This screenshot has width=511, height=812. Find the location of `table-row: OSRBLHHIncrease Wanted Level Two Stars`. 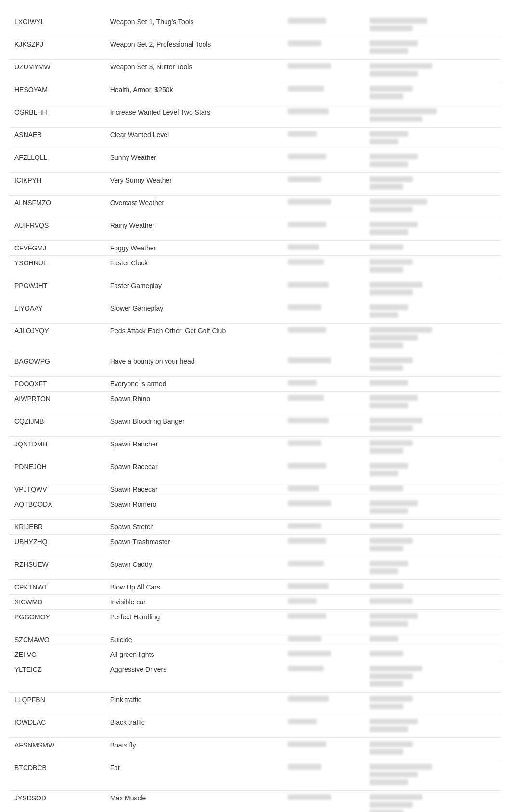

table-row: OSRBLHHIncrease Wanted Level Two Stars is located at coordinates (256, 117).